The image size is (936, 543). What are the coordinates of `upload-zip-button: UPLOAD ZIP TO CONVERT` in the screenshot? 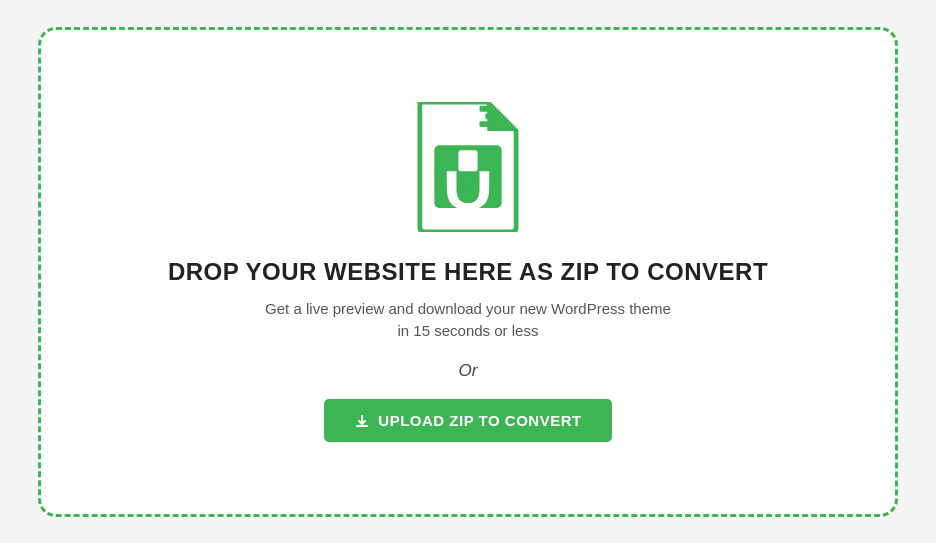 It's located at (468, 420).